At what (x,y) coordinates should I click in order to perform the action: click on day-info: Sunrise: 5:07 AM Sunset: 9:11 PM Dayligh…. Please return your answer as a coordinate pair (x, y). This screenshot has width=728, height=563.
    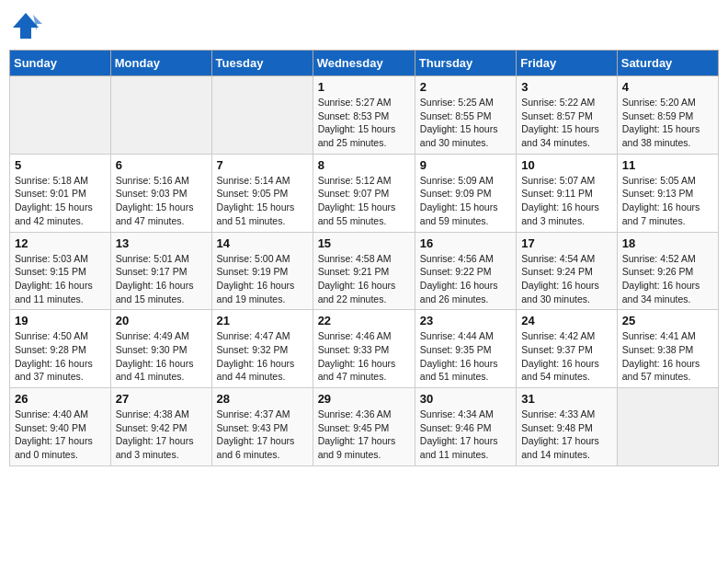
    Looking at the image, I should click on (566, 201).